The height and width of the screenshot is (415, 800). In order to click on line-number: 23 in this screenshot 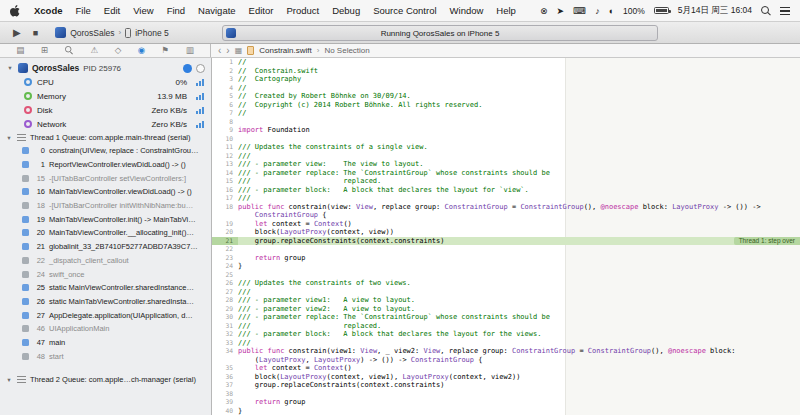, I will do `click(225, 258)`.